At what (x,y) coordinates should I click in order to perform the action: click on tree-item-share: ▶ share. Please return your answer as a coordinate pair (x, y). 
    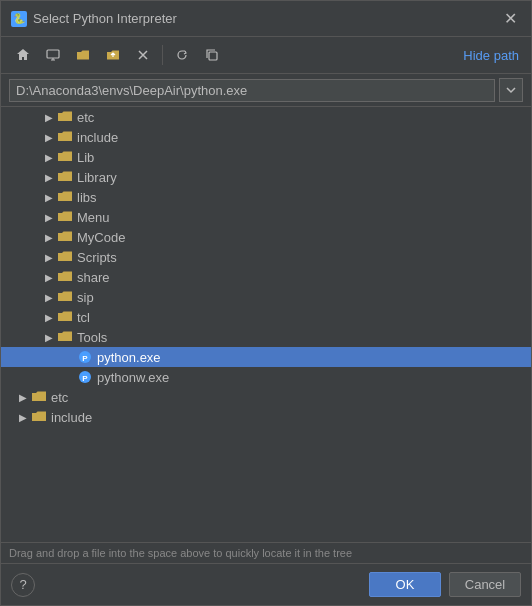
    Looking at the image, I should click on (266, 277).